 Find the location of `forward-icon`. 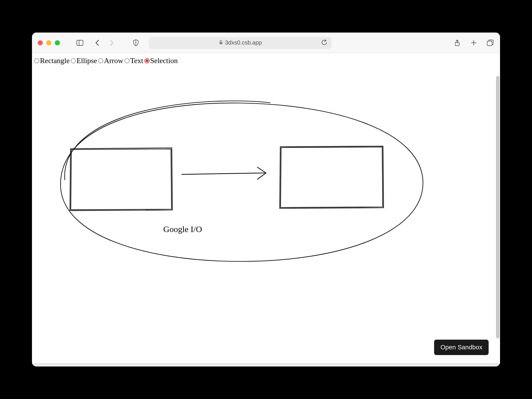

forward-icon is located at coordinates (112, 43).